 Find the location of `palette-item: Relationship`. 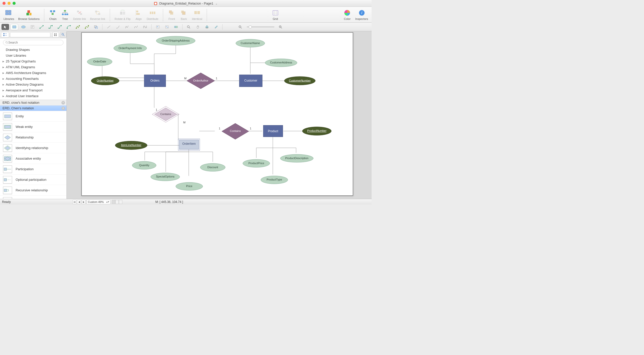

palette-item: Relationship is located at coordinates (33, 137).